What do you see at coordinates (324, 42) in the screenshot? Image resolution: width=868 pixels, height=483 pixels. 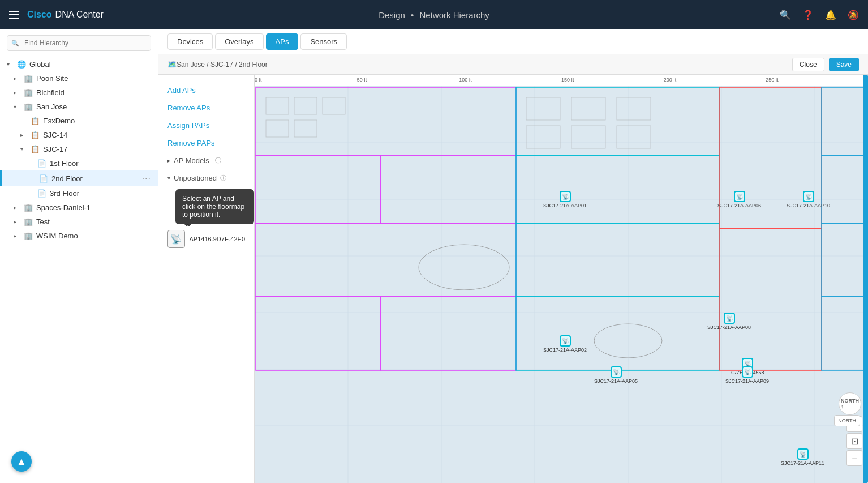 I see `tab-sensors: Sensors` at bounding box center [324, 42].